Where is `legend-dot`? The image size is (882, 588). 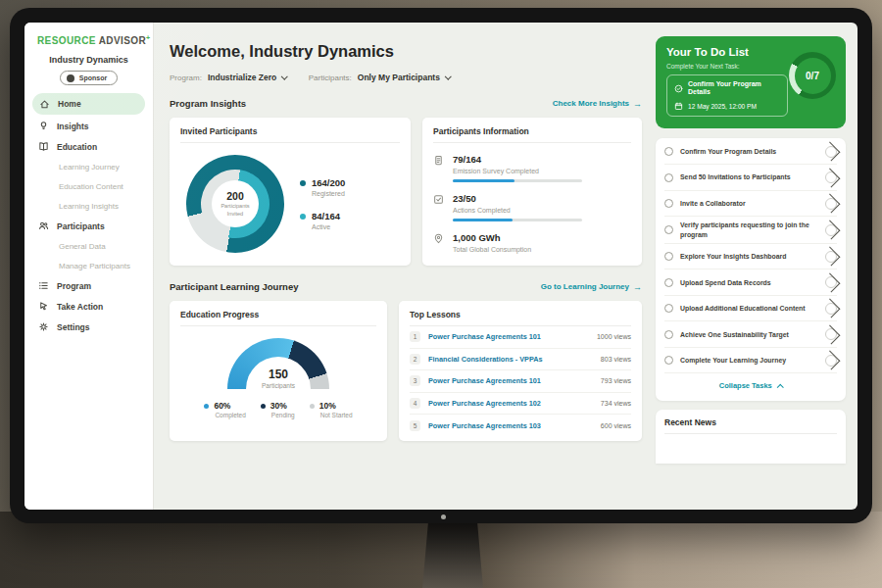 legend-dot is located at coordinates (263, 406).